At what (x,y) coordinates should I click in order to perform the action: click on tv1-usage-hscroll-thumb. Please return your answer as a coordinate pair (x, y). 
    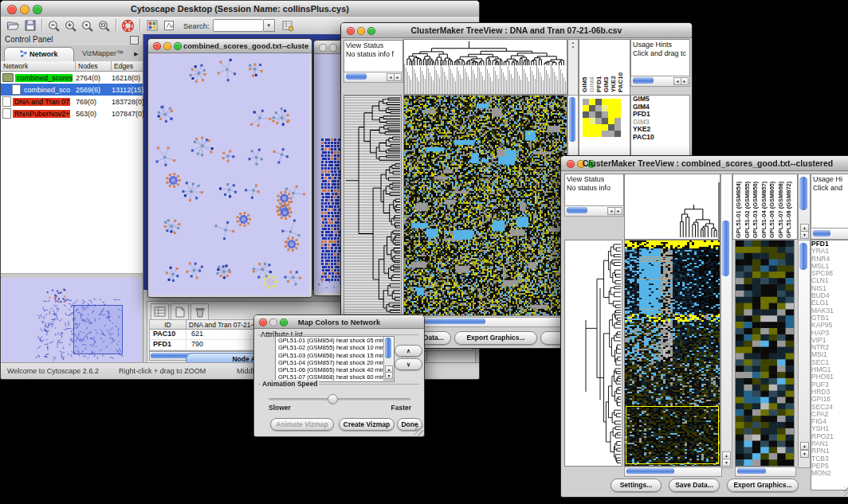
    Looking at the image, I should click on (643, 80).